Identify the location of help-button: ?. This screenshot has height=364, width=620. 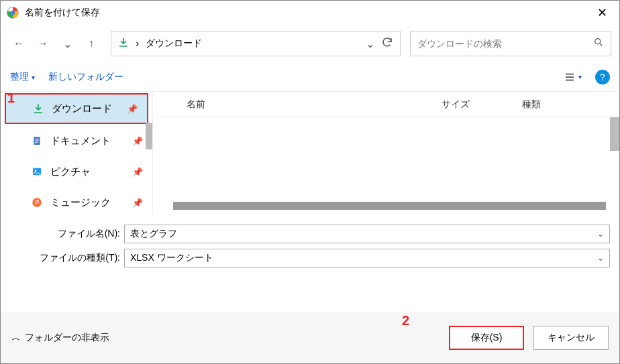
(603, 77).